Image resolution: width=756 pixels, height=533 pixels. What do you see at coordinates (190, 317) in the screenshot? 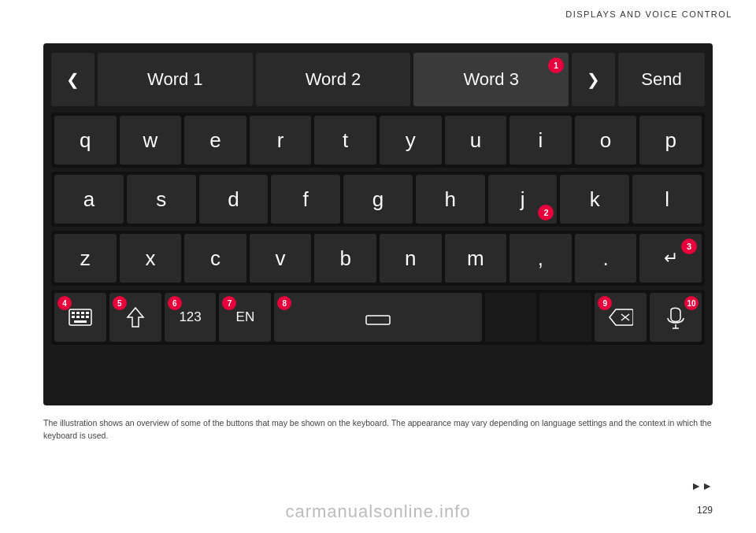
I see `numpad-label: 123` at bounding box center [190, 317].